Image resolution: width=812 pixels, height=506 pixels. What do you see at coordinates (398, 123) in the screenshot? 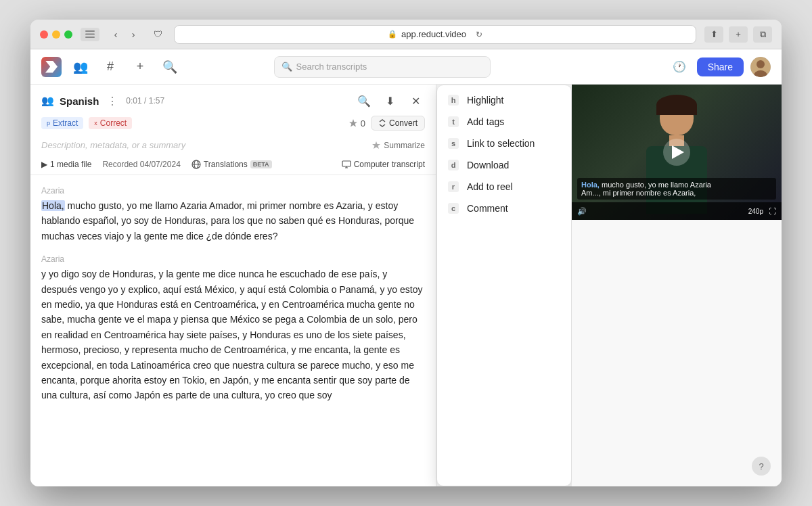
I see `convert-btn: Convert` at bounding box center [398, 123].